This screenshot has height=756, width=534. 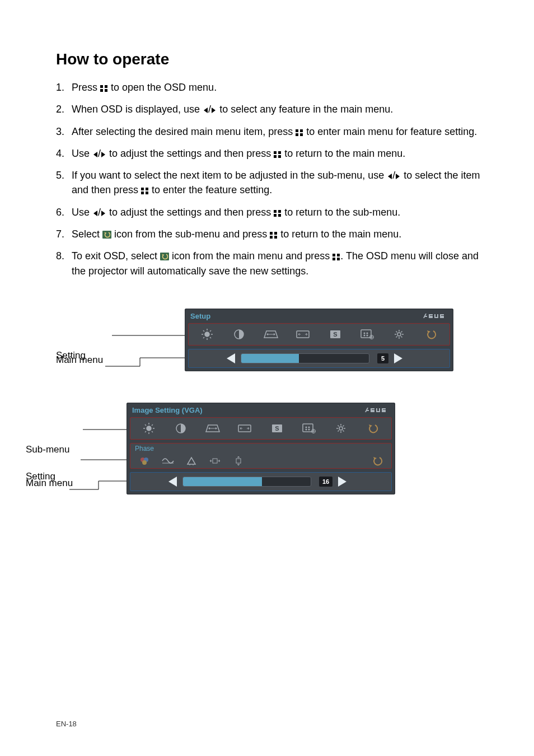 I want to click on instruction-step: 6.Use / to adjust the settings and then …, so click(x=269, y=213).